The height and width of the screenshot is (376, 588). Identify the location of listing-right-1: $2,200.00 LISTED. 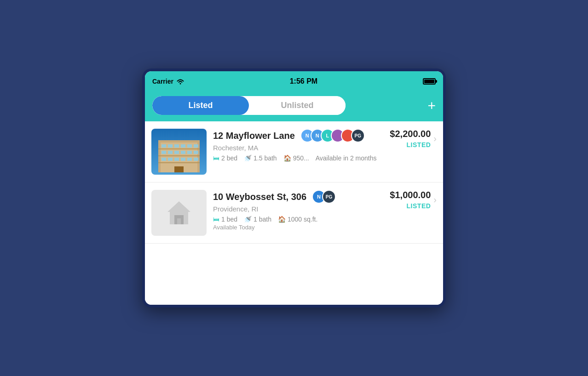
(410, 139).